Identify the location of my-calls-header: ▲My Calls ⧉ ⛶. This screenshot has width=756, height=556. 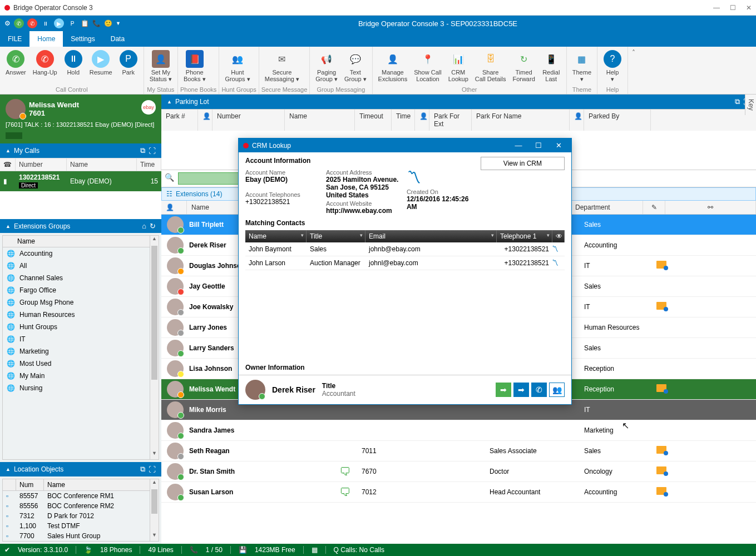
(81, 151).